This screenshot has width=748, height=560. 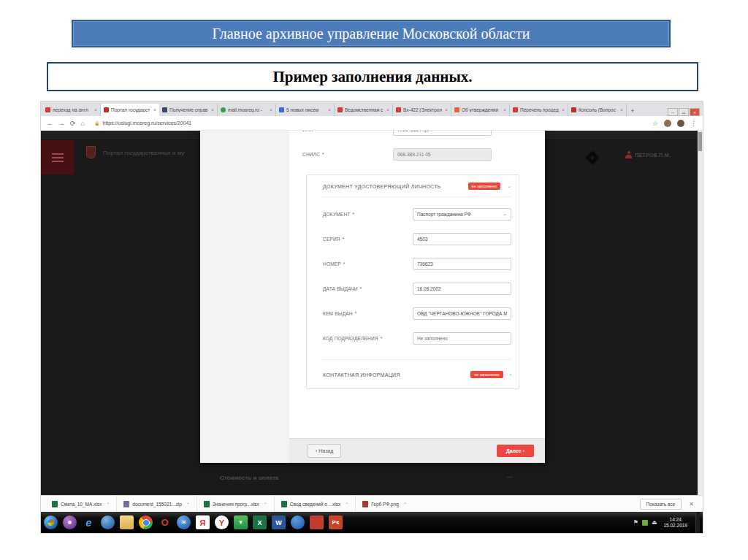 What do you see at coordinates (673, 112) in the screenshot?
I see `minimize-button: —` at bounding box center [673, 112].